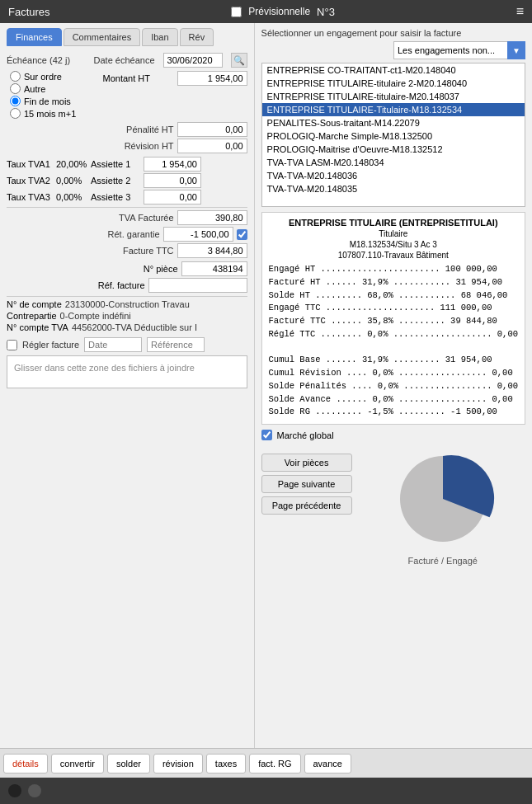 The image size is (532, 804). Describe the element at coordinates (35, 304) in the screenshot. I see `n-compte-label: N° de compte` at that location.